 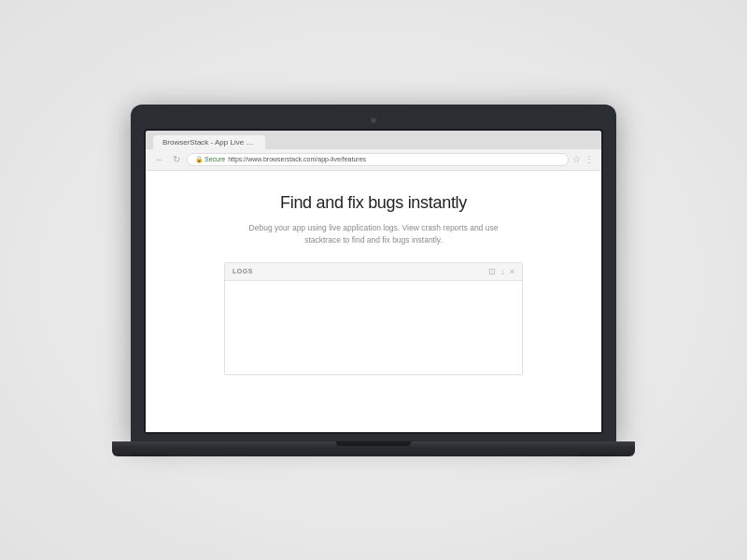 I want to click on url-path: /app-live/features, so click(x=341, y=159).